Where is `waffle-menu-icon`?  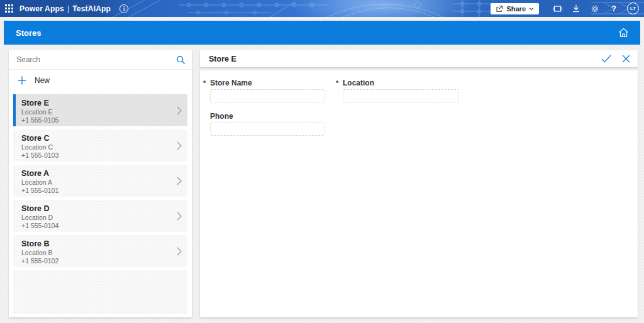 waffle-menu-icon is located at coordinates (9, 9).